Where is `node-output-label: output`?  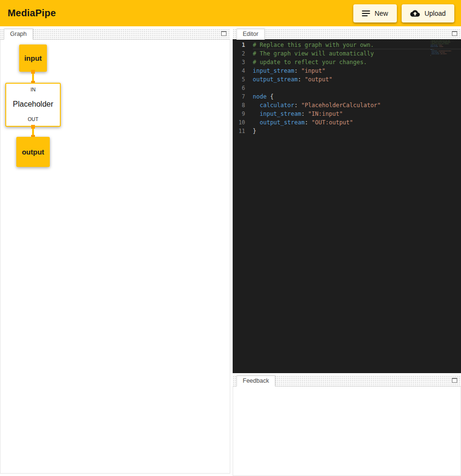 node-output-label: output is located at coordinates (34, 152).